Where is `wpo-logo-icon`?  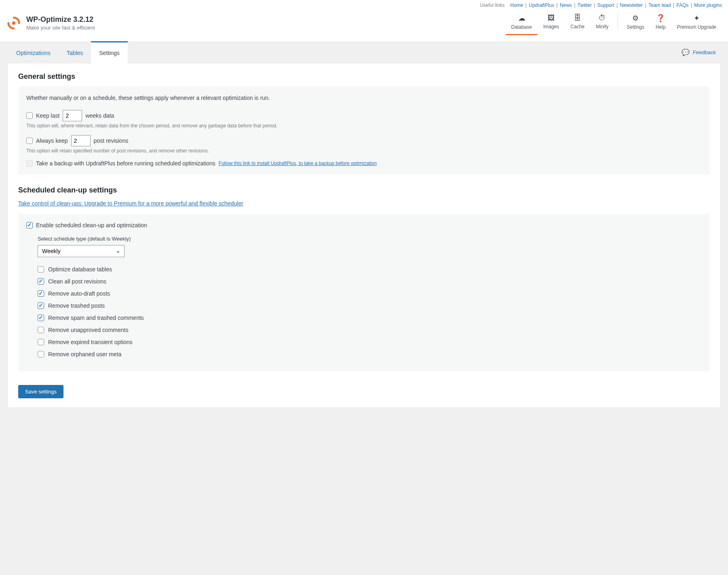
wpo-logo-icon is located at coordinates (14, 23).